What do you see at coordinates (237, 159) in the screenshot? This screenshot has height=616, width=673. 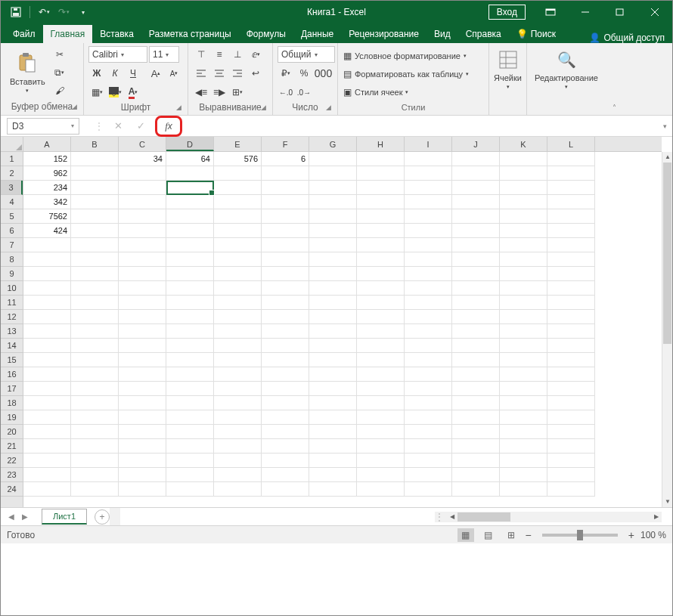 I see `cell: 576` at bounding box center [237, 159].